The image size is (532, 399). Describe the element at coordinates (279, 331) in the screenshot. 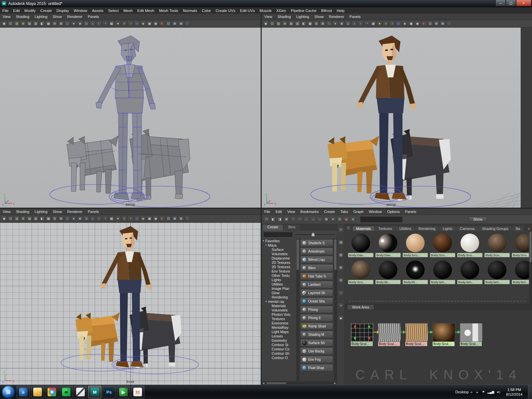

I see `category-item: Light Maps` at that location.